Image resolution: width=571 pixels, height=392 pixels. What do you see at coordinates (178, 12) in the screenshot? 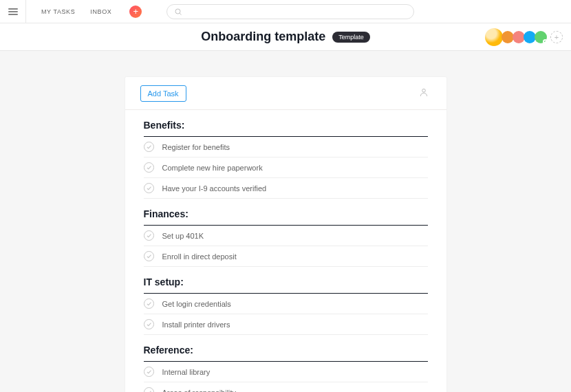
I see `search-icon` at bounding box center [178, 12].